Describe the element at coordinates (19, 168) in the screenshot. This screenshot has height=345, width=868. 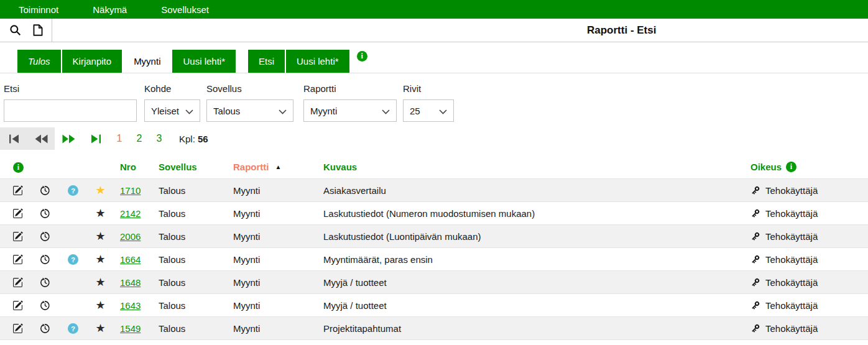
I see `table-info-icon: i` at that location.